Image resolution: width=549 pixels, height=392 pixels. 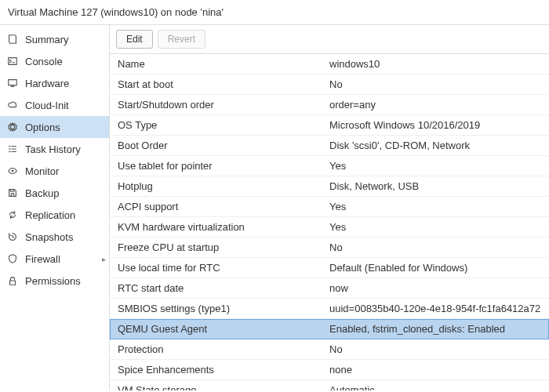 I want to click on option-key: Protection, so click(x=216, y=350).